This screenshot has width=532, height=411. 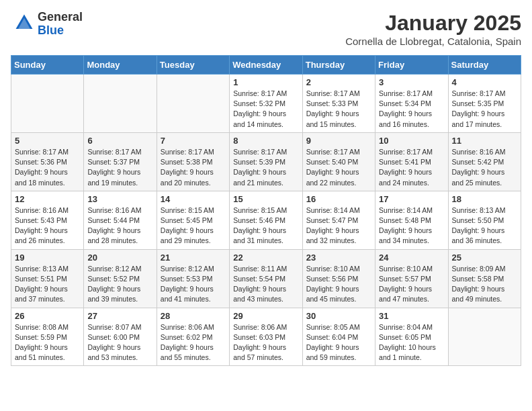 What do you see at coordinates (339, 278) in the screenshot?
I see `calendar-cell: 23Sunrise: 8:10 AMSunset: 5:56 PMDayligh…` at bounding box center [339, 278].